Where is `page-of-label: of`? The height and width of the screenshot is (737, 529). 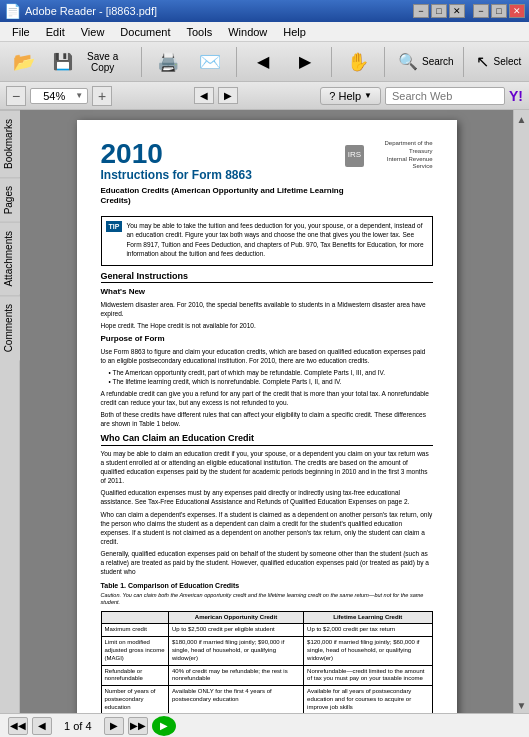 page-of-label: of is located at coordinates (78, 726).